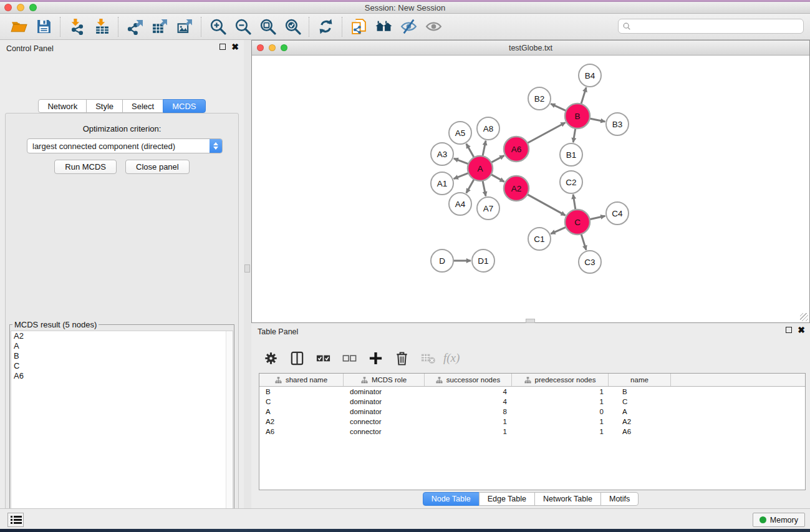 Image resolution: width=810 pixels, height=532 pixels. I want to click on result-item: A2, so click(122, 336).